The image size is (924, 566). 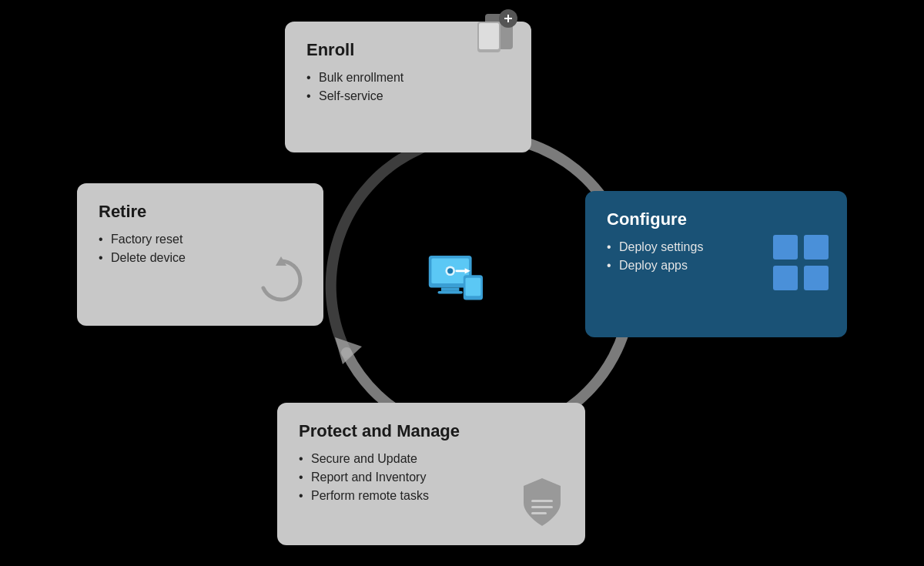 I want to click on retire-title: Retire, so click(x=200, y=212).